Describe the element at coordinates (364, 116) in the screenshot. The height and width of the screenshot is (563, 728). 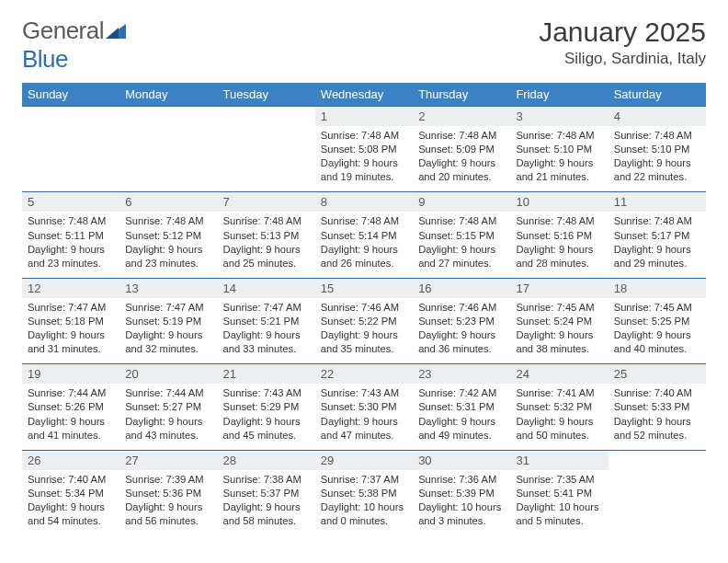
I see `day-number: 1` at that location.